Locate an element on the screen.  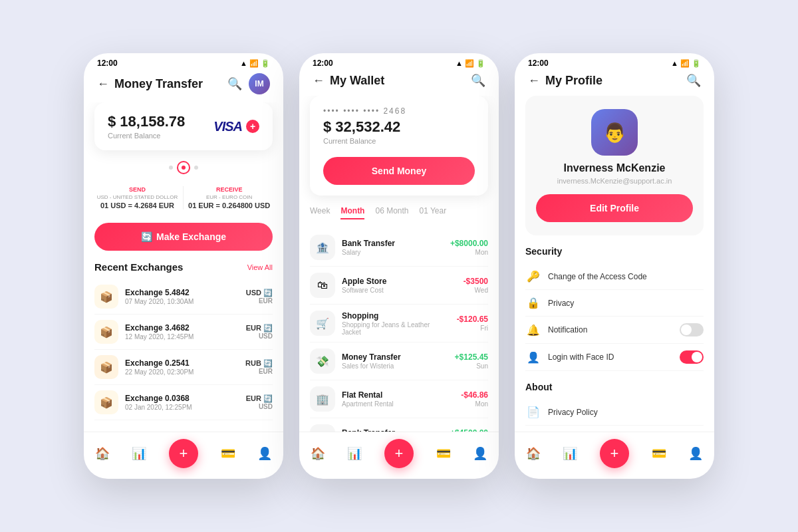
balance-info-1: $ 18,158.78 Current Balance is located at coordinates (146, 126).